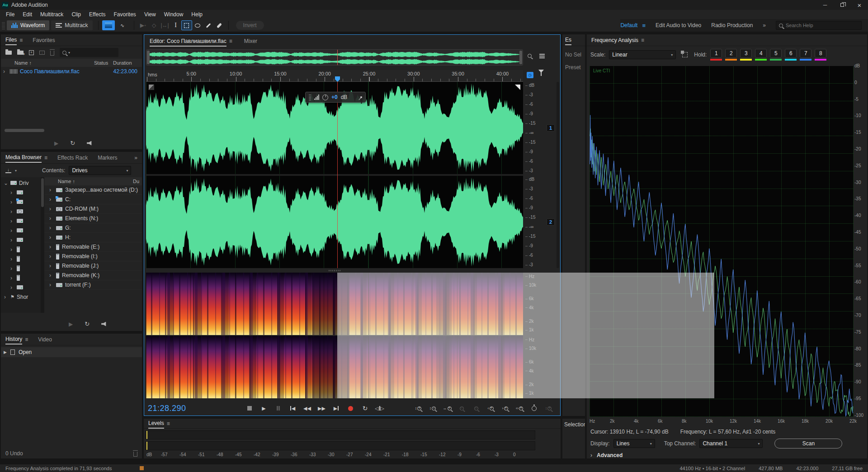 The width and height of the screenshot is (868, 472). Describe the element at coordinates (491, 408) in the screenshot. I see `zoom-in-left-edge-button: ‹+` at that location.